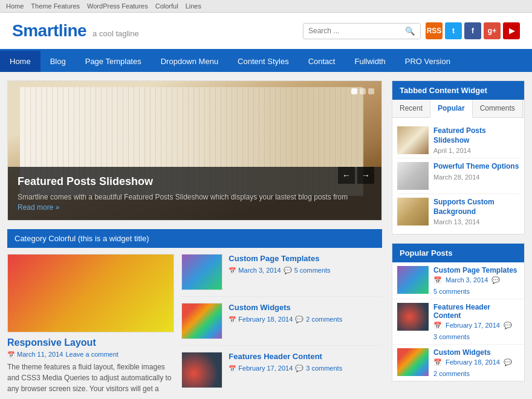  I want to click on popular-widget-title: Popular Posts, so click(458, 253).